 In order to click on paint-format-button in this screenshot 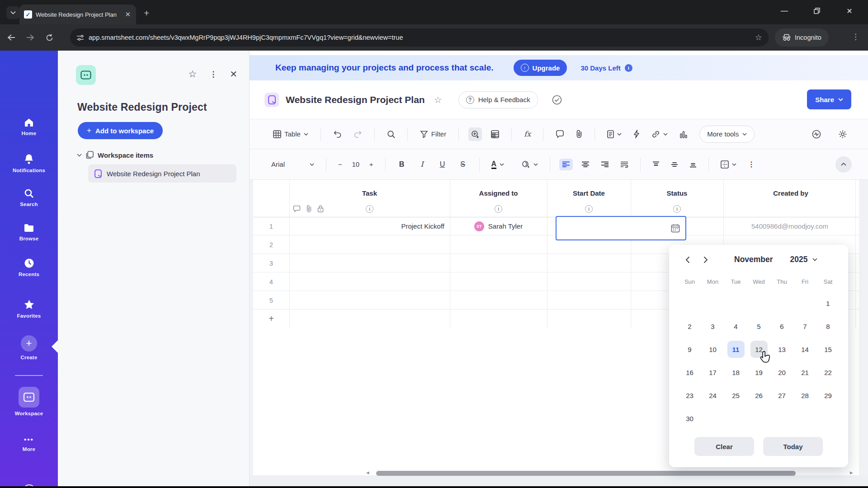, I will do `click(475, 134)`.